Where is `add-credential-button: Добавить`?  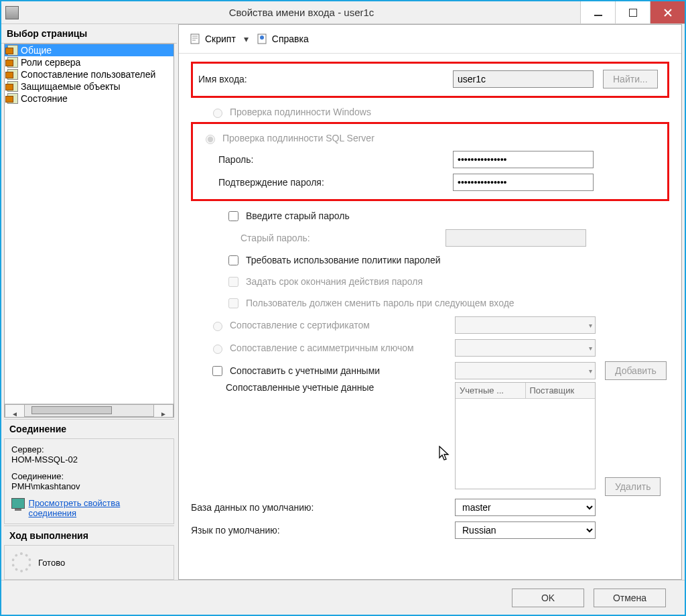 add-credential-button: Добавить is located at coordinates (636, 371).